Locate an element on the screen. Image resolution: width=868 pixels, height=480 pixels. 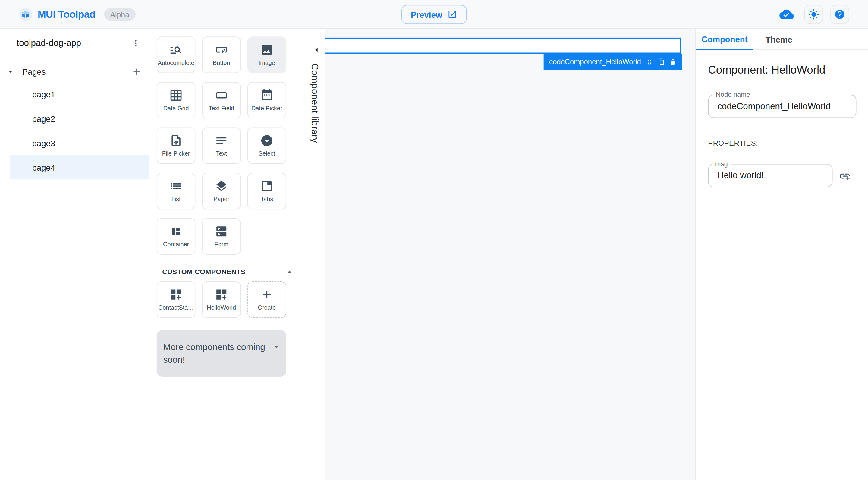
project-name: toolpad-dog-app is located at coordinates (72, 43).